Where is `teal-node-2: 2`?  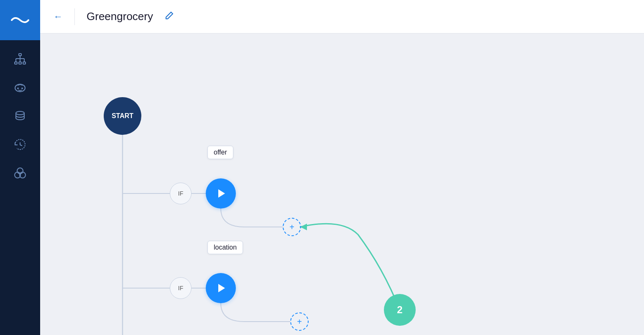 teal-node-2: 2 is located at coordinates (400, 310).